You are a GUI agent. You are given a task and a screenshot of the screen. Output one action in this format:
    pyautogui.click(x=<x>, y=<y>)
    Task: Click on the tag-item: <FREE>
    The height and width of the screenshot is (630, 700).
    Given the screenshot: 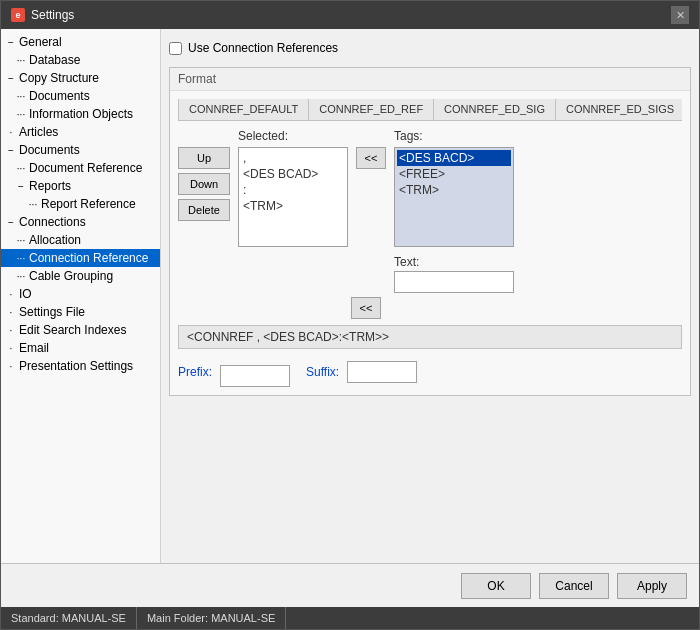 What is the action you would take?
    pyautogui.click(x=454, y=174)
    